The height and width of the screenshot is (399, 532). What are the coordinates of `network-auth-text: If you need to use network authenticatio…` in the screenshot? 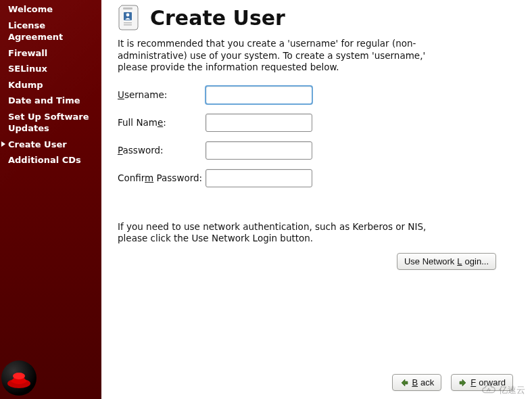 It's located at (280, 233).